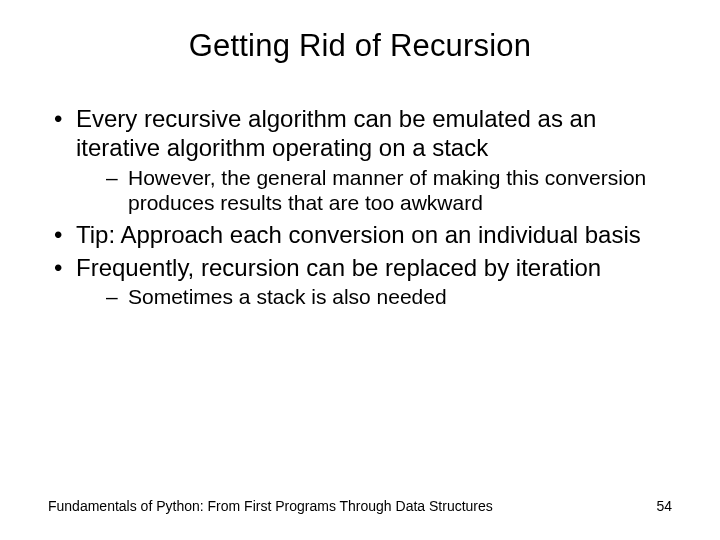 This screenshot has height=540, width=720. What do you see at coordinates (360, 282) in the screenshot?
I see `bullet-item: Frequently, recursion can be replaced by…` at bounding box center [360, 282].